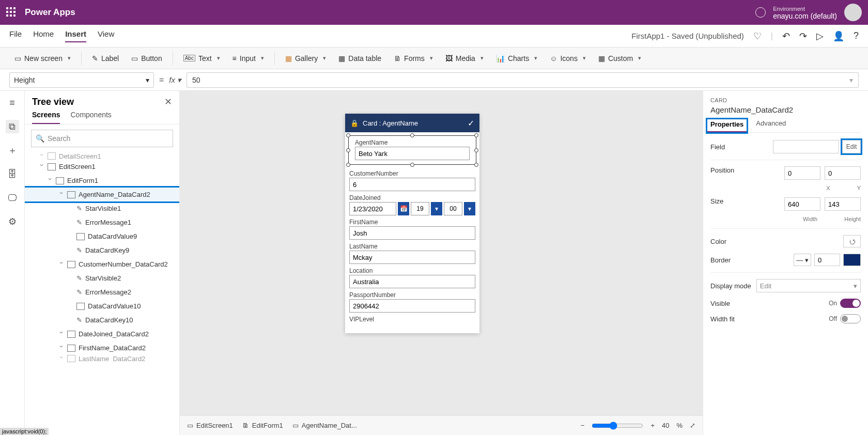  I want to click on text-input: Mckay, so click(412, 257).